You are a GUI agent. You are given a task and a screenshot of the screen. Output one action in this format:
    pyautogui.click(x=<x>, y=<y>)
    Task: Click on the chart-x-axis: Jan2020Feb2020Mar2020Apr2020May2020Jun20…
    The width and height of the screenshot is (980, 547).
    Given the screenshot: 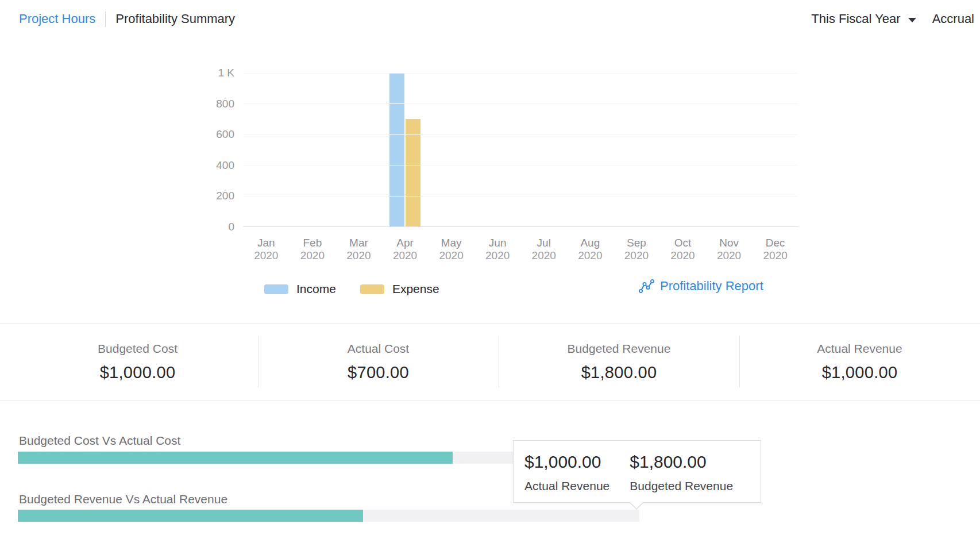 What is the action you would take?
    pyautogui.click(x=520, y=245)
    